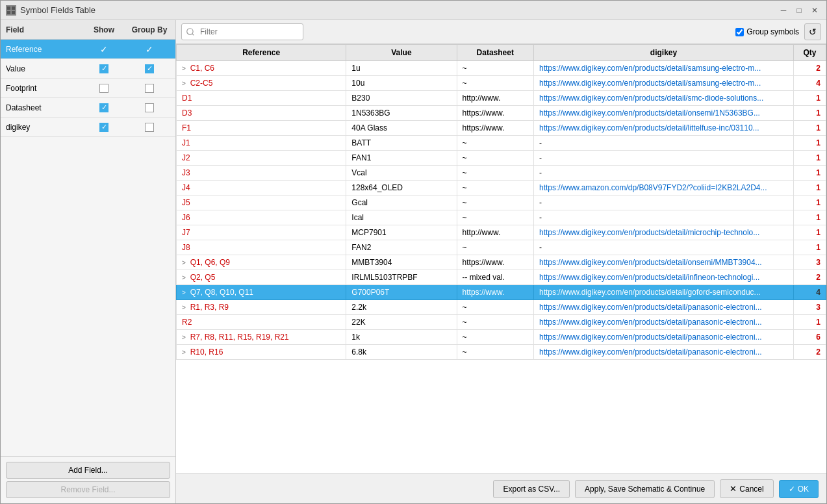  Describe the element at coordinates (502, 352) in the screenshot. I see `table-row: > R10, R166.8k~https://www.digikey.com/e…` at that location.